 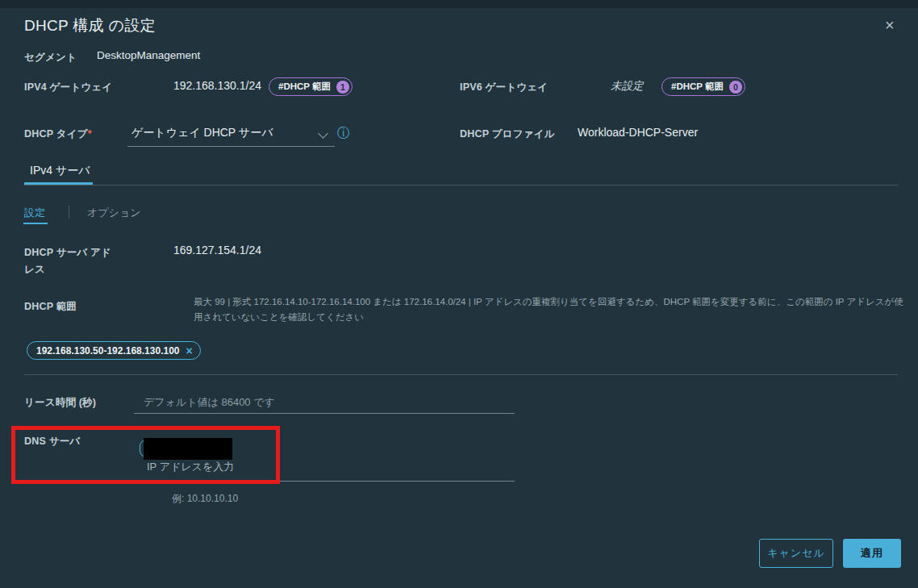 I want to click on dhcp-range-chip: 192.168.130.50-192.168.130.100 ×, so click(x=114, y=350).